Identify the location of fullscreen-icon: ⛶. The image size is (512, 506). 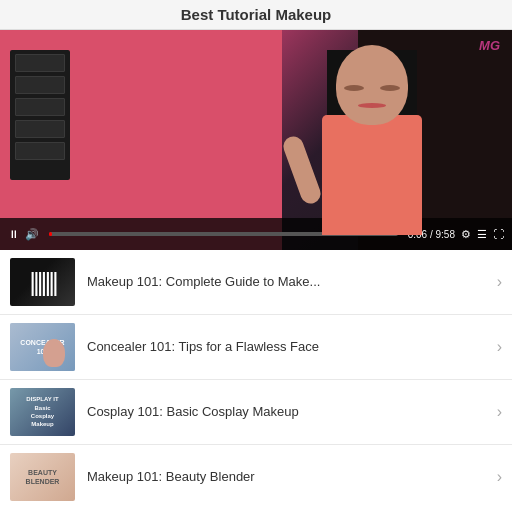
(498, 234).